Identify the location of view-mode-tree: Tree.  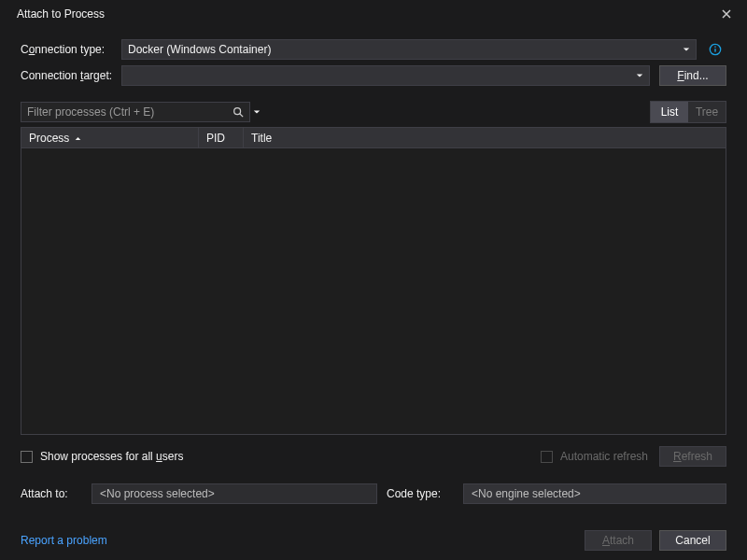
(707, 112).